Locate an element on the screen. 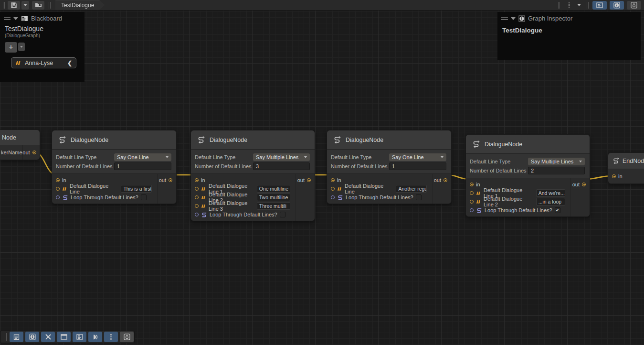  blackboard-header: Blackboard is located at coordinates (42, 18).